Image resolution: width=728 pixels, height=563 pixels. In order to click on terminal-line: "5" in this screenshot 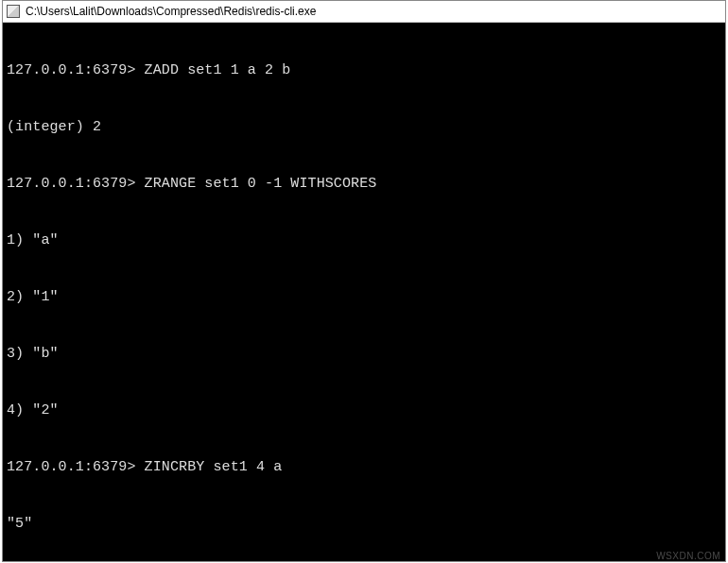, I will do `click(364, 524)`.